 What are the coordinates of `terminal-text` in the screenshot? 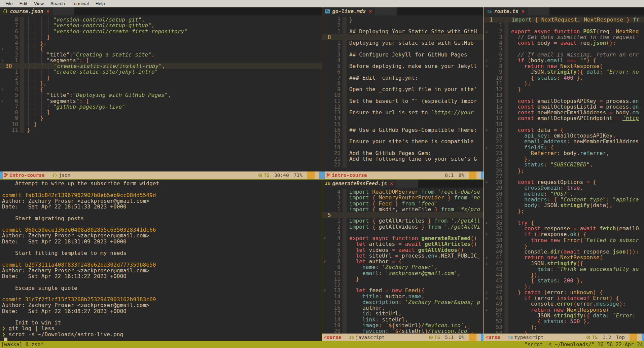 It's located at (1, 189).